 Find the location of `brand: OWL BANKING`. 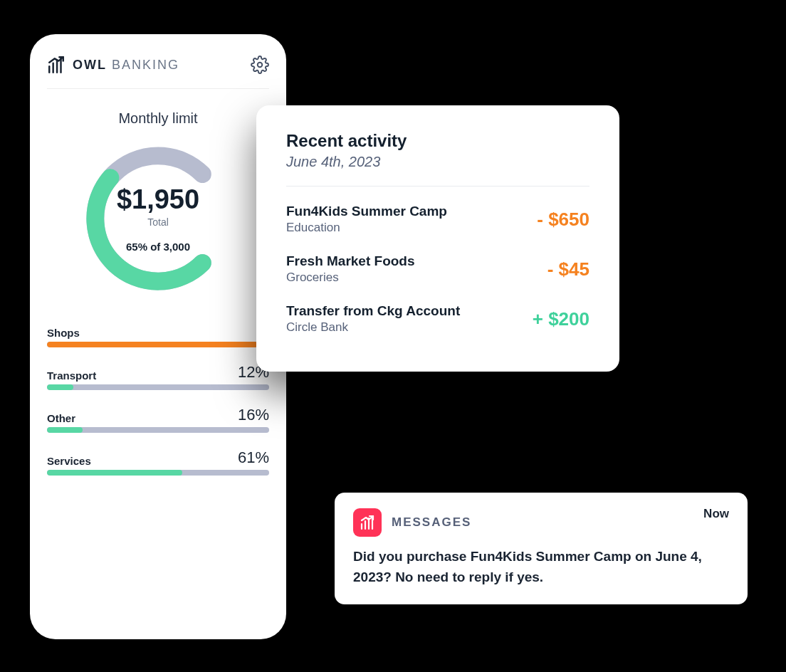

brand: OWL BANKING is located at coordinates (113, 65).